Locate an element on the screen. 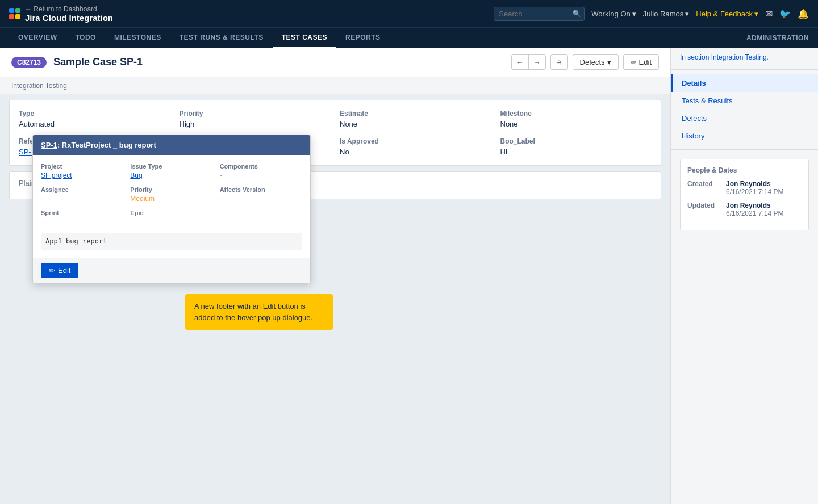 The width and height of the screenshot is (818, 504). case-badge: C82713 is located at coordinates (29, 62).